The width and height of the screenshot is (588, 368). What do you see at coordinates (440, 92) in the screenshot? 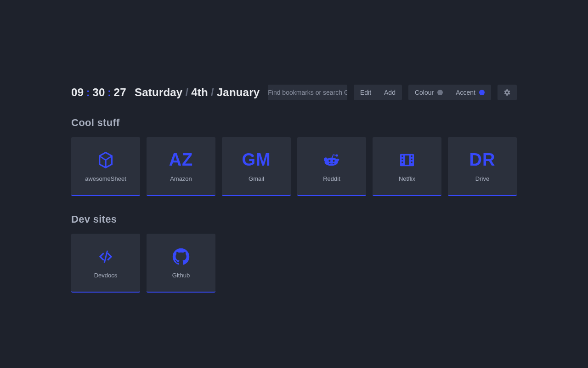
I see `colour-swatch-icon` at bounding box center [440, 92].